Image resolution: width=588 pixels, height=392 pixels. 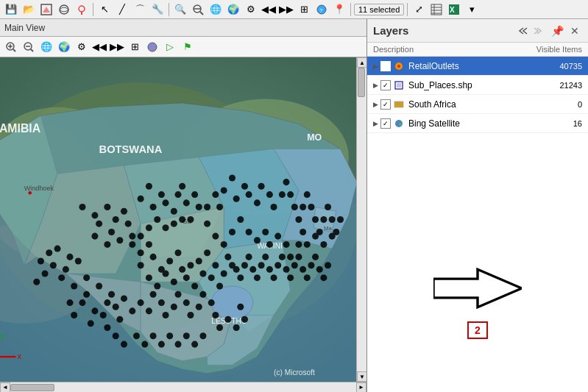 I want to click on layer-item-bingsatellite: ▶ ✓ Bing Satellite 16, so click(x=478, y=124).